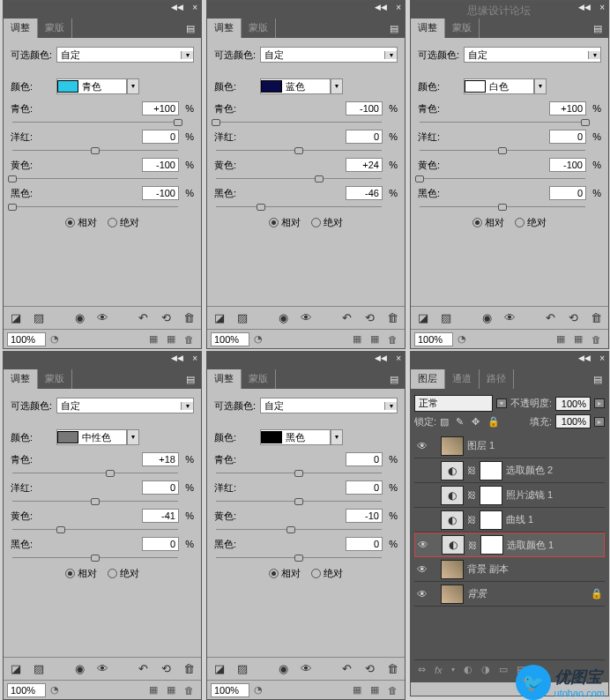 This screenshot has height=700, width=610. Describe the element at coordinates (510, 446) in the screenshot. I see `layer-item: 👁 图层 1` at that location.